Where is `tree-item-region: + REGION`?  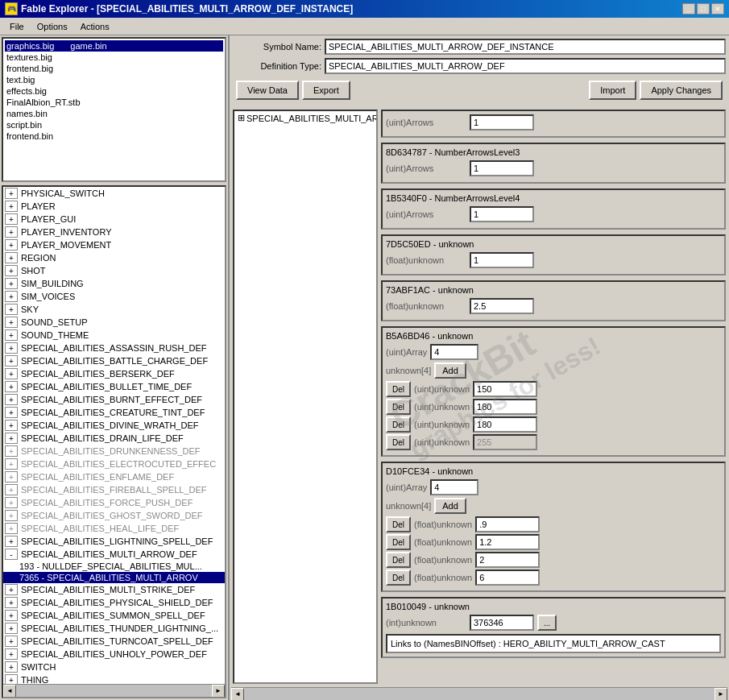
tree-item-region: + REGION is located at coordinates (114, 258).